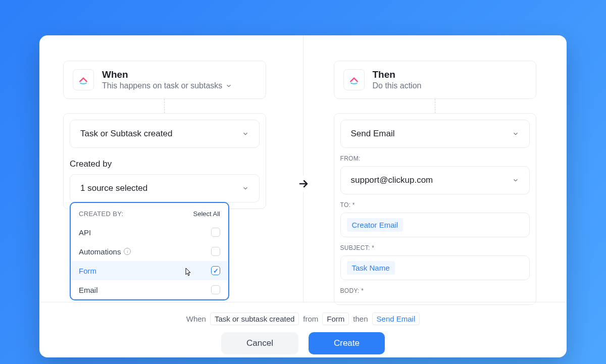 Image resolution: width=606 pixels, height=364 pixels. I want to click on body-label: BODY: *, so click(435, 291).